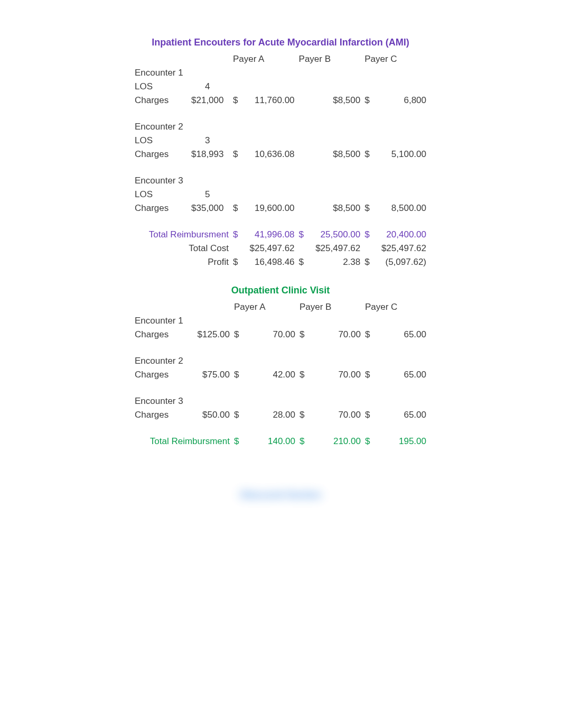  I want to click on table-row: LOS 3, so click(280, 141).